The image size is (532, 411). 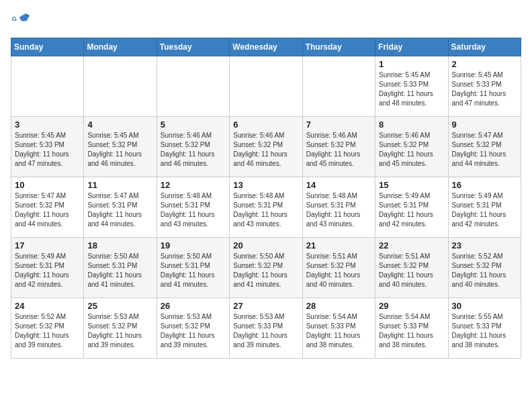 What do you see at coordinates (485, 64) in the screenshot?
I see `day-number: 2` at bounding box center [485, 64].